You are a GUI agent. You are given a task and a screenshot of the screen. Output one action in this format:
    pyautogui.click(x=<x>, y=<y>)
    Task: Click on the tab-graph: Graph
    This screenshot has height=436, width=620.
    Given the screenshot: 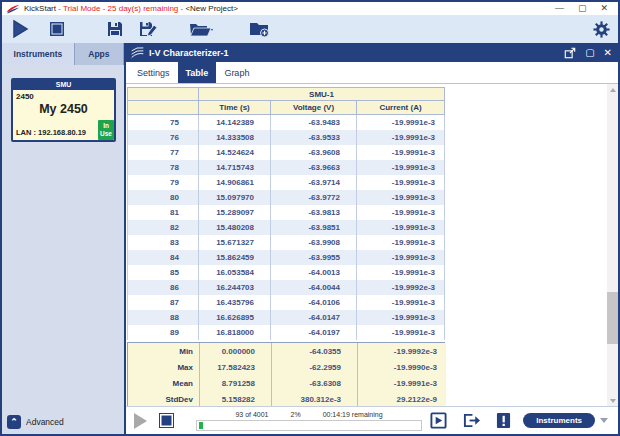 What is the action you would take?
    pyautogui.click(x=236, y=72)
    